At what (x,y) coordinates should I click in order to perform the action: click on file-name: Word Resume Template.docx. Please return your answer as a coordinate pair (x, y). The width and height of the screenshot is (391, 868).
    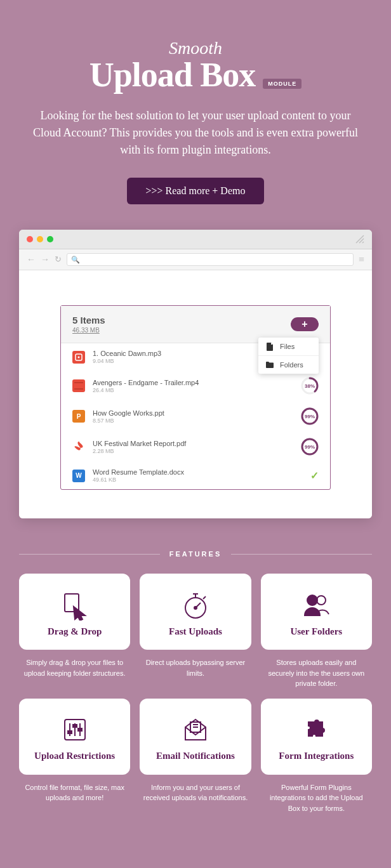
    Looking at the image, I should click on (198, 472).